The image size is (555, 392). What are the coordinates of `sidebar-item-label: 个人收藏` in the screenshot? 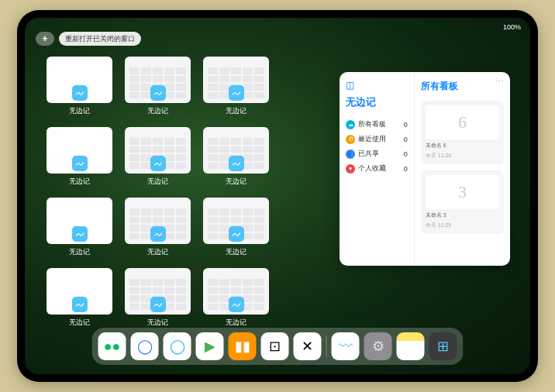 It's located at (372, 169).